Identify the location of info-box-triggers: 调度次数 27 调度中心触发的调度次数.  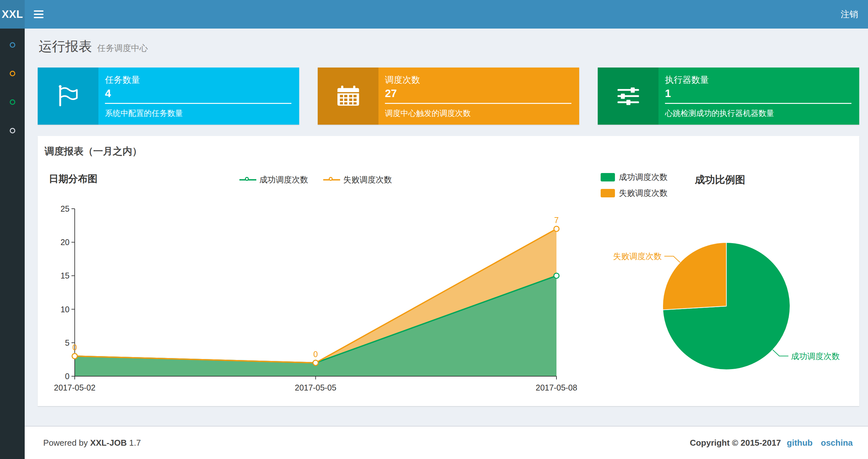
(448, 96).